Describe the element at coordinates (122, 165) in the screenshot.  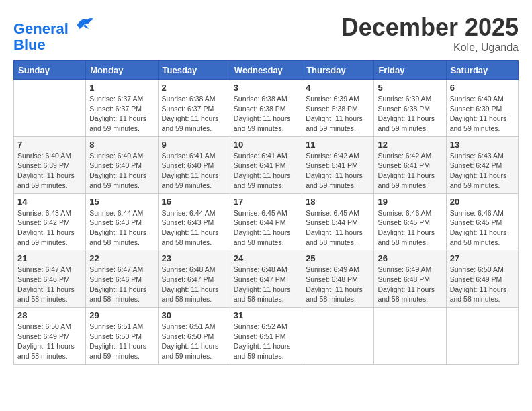
I see `calendar-cell: 8Sunrise: 6:40 AM Sunset: 6:40 PM Daylig…` at that location.